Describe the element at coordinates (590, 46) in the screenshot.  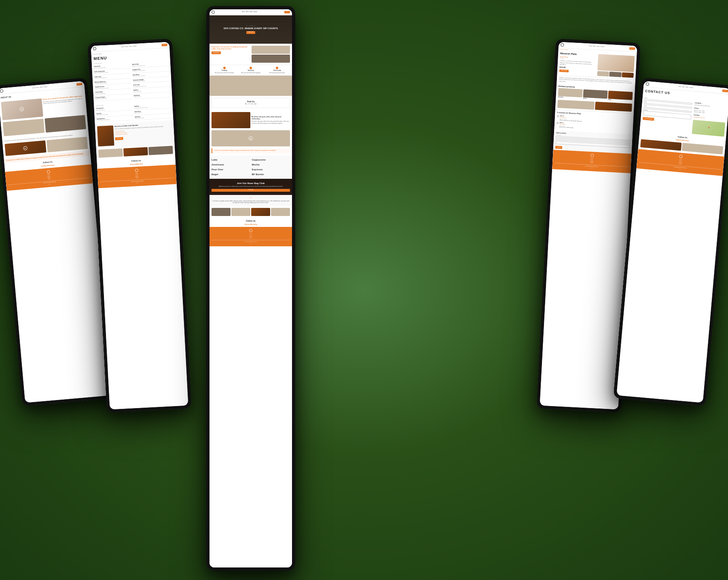
I see `product-nav-home: Home` at that location.